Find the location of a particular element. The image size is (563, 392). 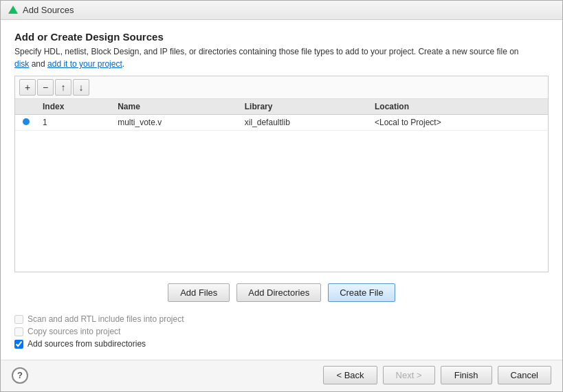

section-title: Add or Create Design Sources is located at coordinates (282, 37).